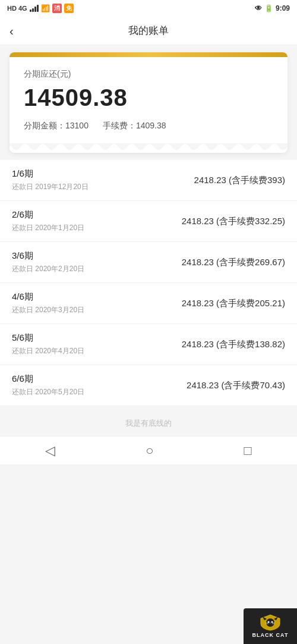 This screenshot has height=644, width=297. What do you see at coordinates (150, 451) in the screenshot?
I see `nav-home-button: ○` at bounding box center [150, 451].